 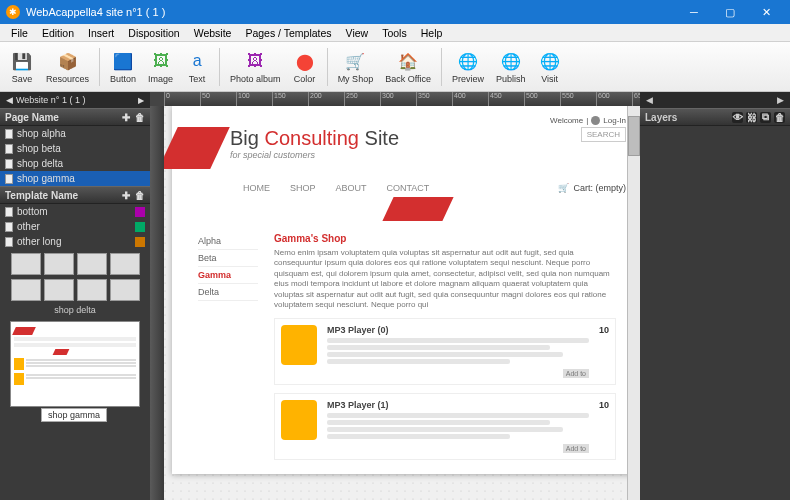 I want to click on add-template-icon: ✚, so click(x=126, y=196).